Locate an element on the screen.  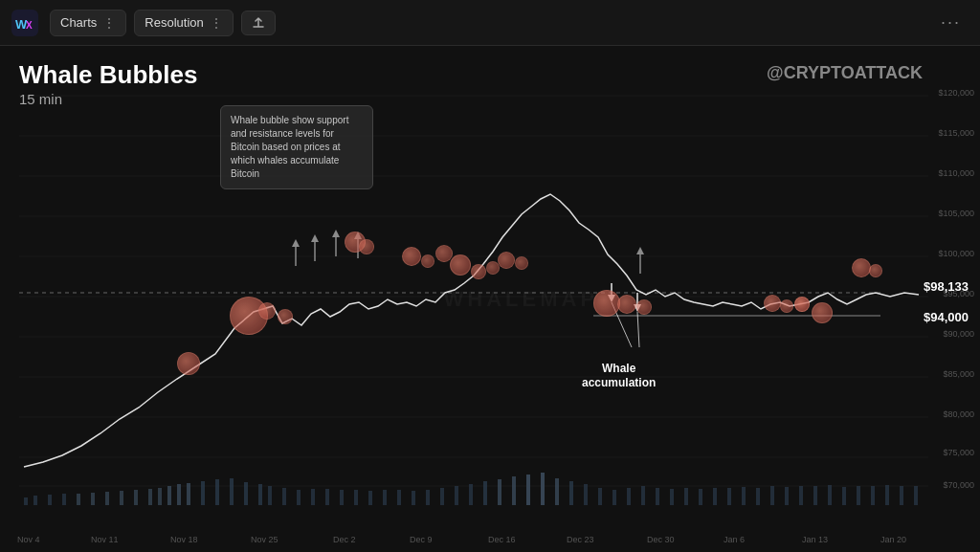
y-label-90k: $90,000 is located at coordinates (959, 334).